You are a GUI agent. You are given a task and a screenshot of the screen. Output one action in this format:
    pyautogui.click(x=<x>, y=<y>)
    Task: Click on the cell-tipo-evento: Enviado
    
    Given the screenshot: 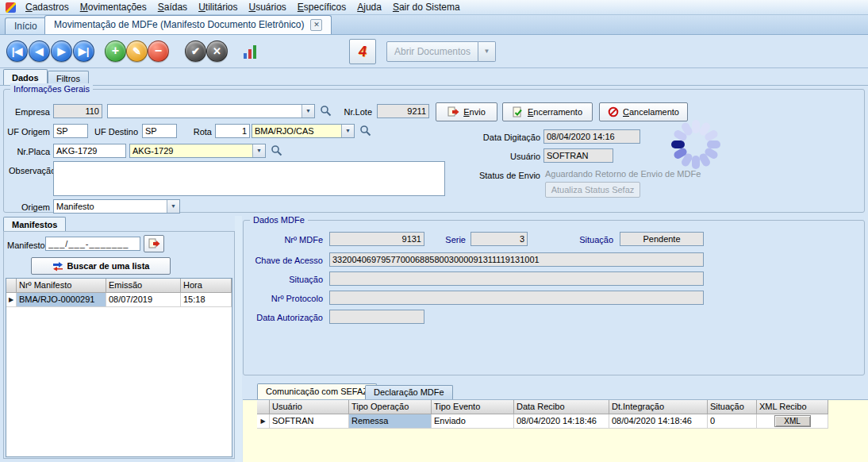 What is the action you would take?
    pyautogui.click(x=473, y=422)
    